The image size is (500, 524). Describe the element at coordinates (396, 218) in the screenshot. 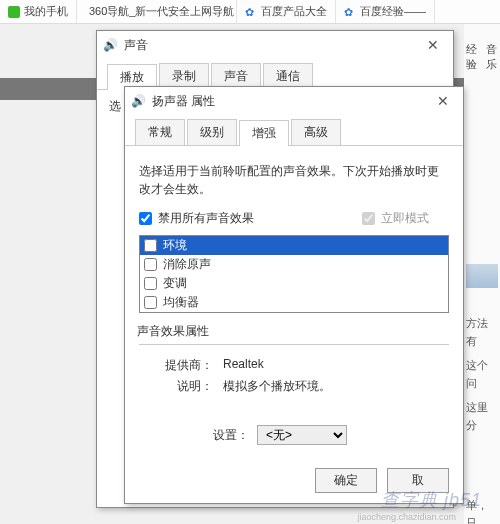

I see `immediate-mode-checkbox: 立即模式` at that location.